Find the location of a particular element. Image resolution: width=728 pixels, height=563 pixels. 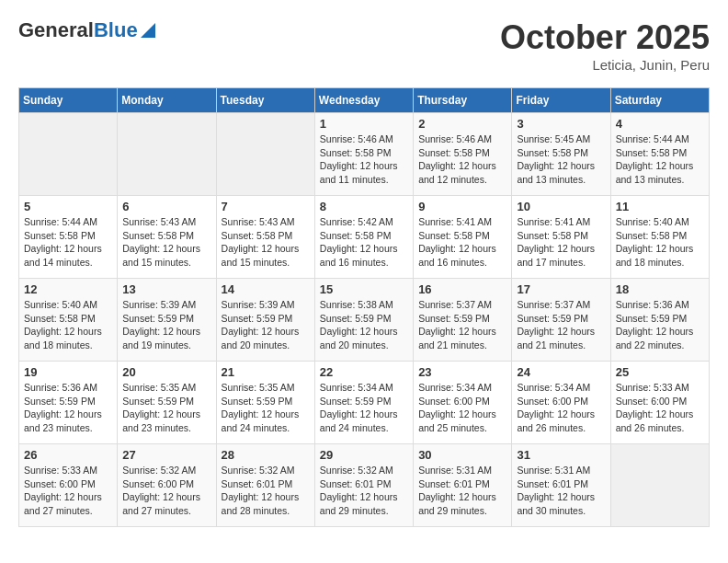

calendar-cell: 14Sunrise: 5:39 AMSunset: 5:59 PMDayligh… is located at coordinates (265, 320).